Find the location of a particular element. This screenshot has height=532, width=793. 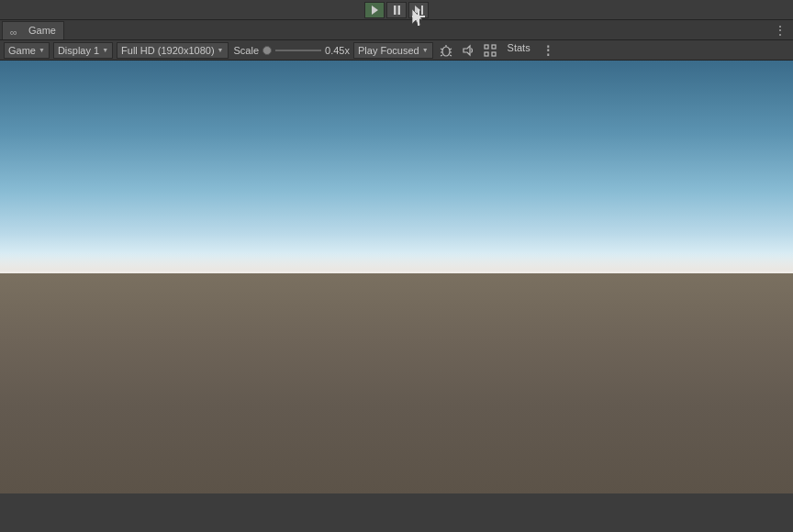

scale-slider-thumb is located at coordinates (267, 50).